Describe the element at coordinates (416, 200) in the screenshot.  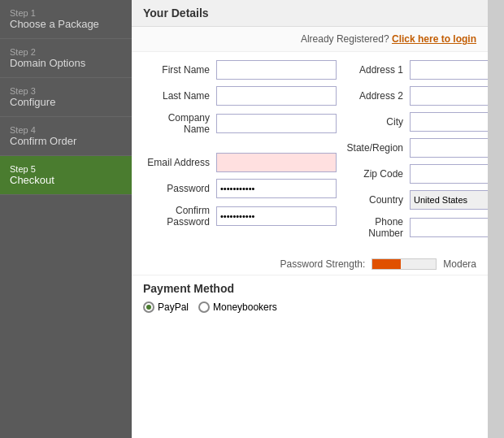
I see `country-row: Country United States` at that location.